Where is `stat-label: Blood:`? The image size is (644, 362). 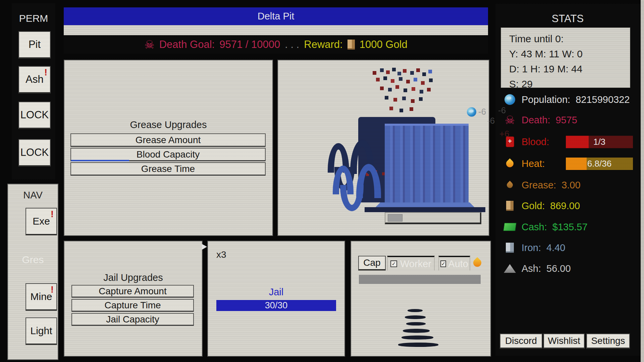 stat-label: Blood: is located at coordinates (535, 142).